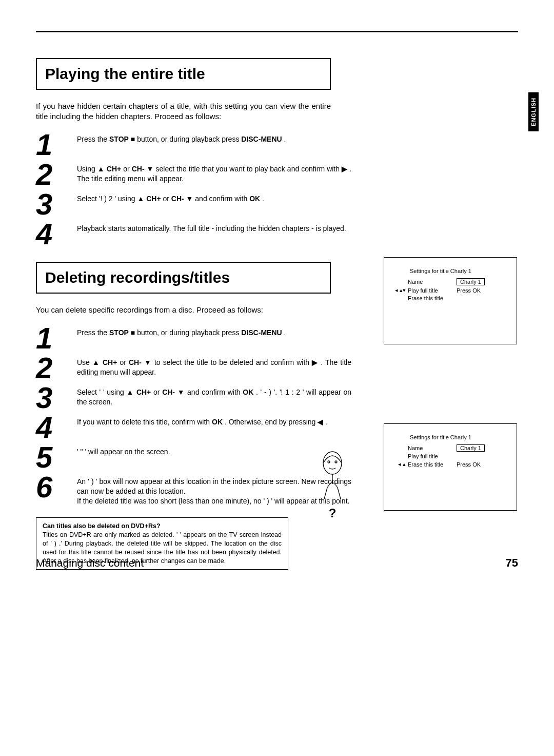  I want to click on question-mark-icon: ?, so click(332, 513).